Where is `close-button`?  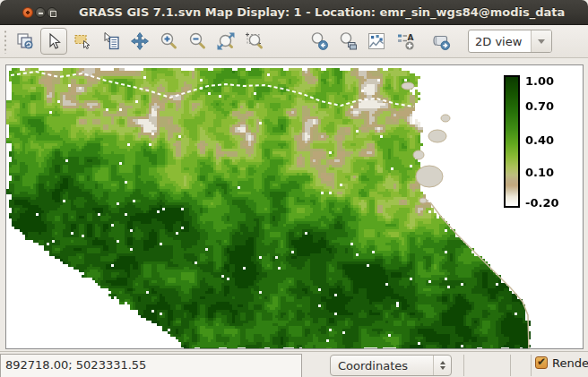 close-button is located at coordinates (28, 13).